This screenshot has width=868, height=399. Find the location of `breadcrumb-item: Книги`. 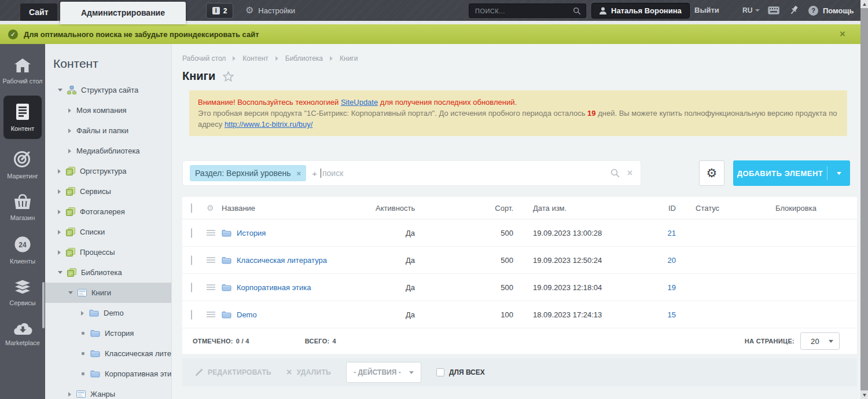

breadcrumb-item: Книги is located at coordinates (348, 58).